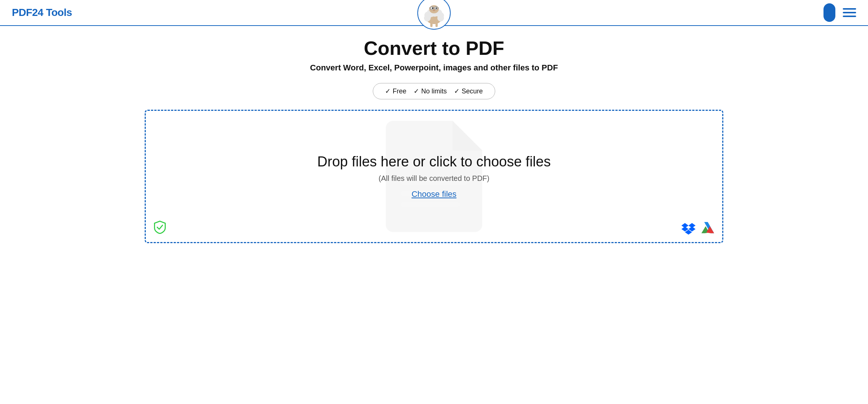 The height and width of the screenshot is (404, 868). I want to click on dropzone-sub-text: (All files will be converted to PDF), so click(434, 179).